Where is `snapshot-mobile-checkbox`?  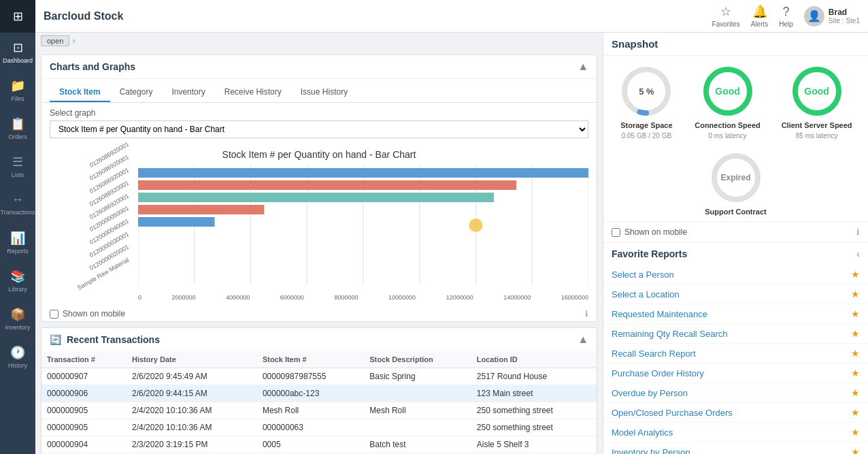
snapshot-mobile-checkbox is located at coordinates (616, 233).